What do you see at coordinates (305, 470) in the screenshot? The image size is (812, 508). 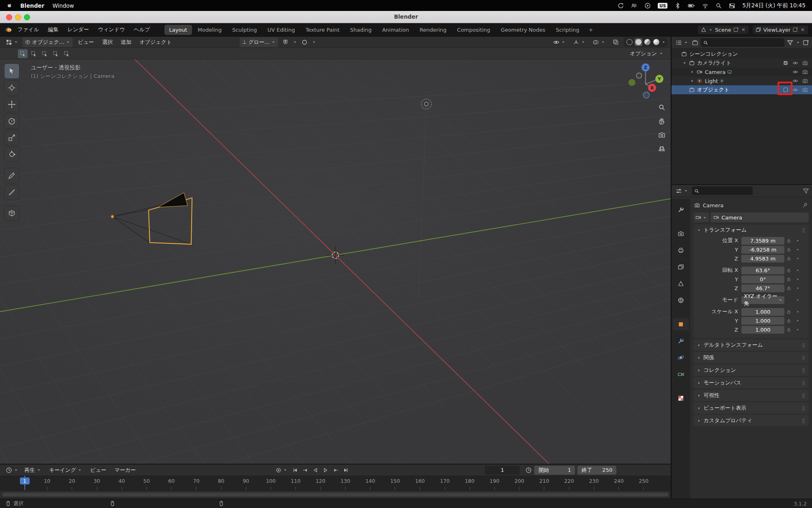 I see `jump-prev-keyframe-button` at bounding box center [305, 470].